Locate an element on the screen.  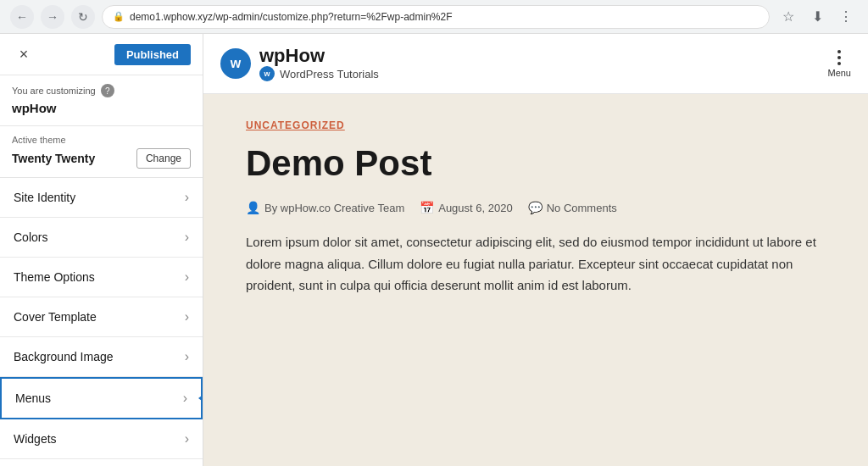
site-logo: w is located at coordinates (236, 64).